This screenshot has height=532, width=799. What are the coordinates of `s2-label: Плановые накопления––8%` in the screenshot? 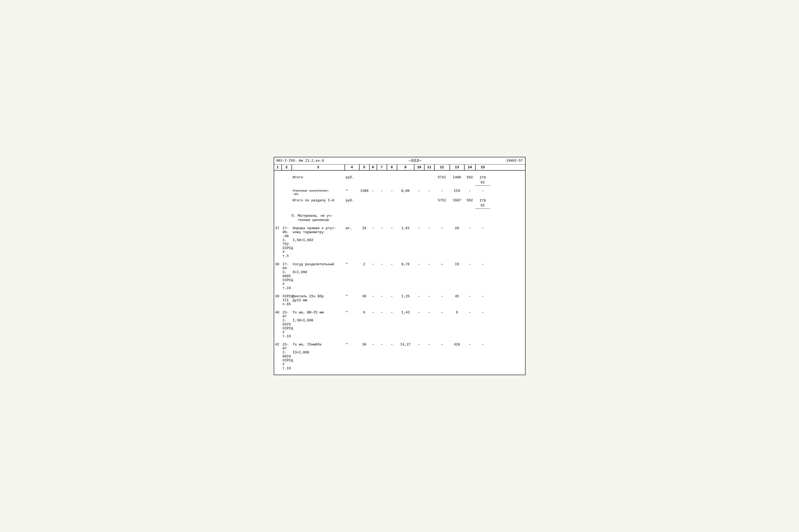 It's located at (318, 192).